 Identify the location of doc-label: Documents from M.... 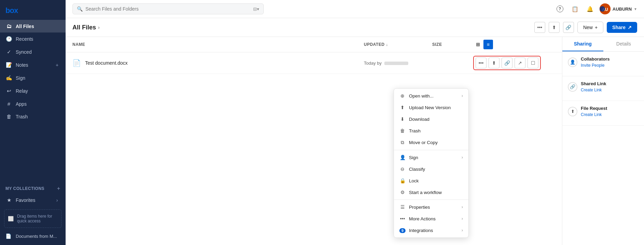
(36, 236).